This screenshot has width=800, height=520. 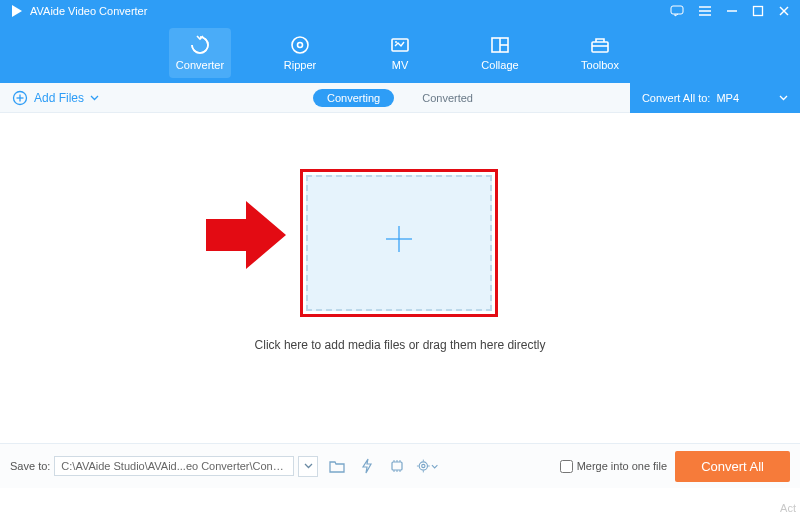 I want to click on nav-mv: MV, so click(x=400, y=53).